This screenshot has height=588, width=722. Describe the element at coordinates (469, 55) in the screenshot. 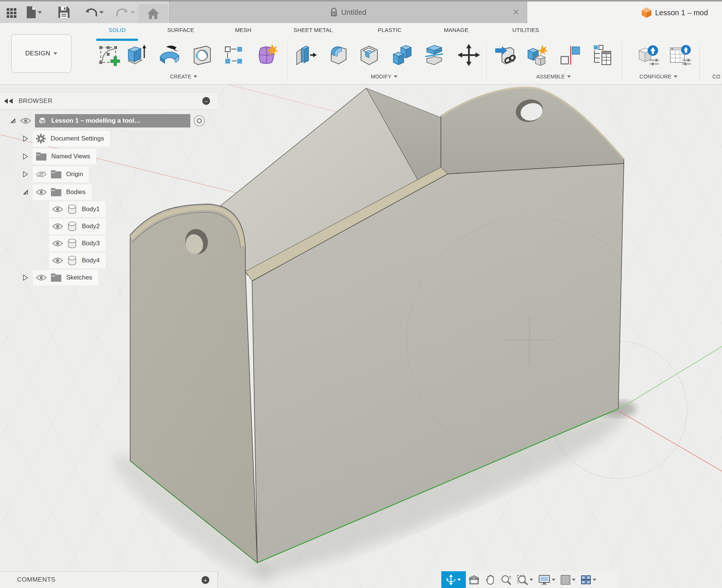

I see `move-copy-icon` at that location.